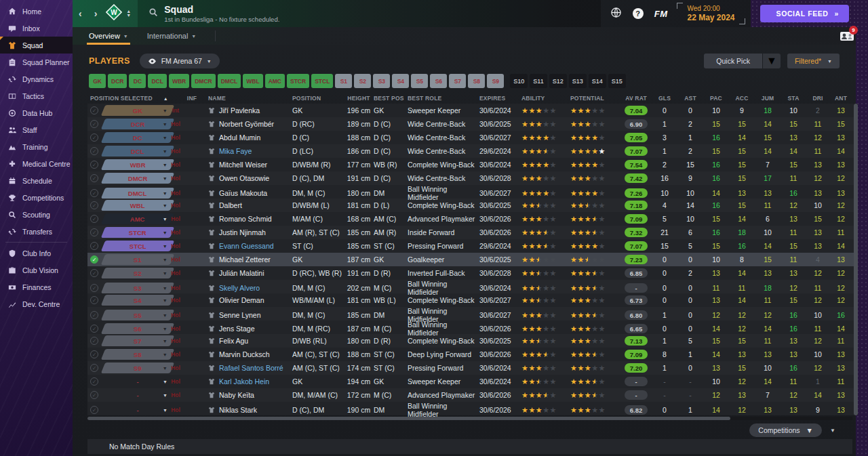 The height and width of the screenshot is (456, 868). What do you see at coordinates (318, 98) in the screenshot?
I see `column-header-position: POSITION` at bounding box center [318, 98].